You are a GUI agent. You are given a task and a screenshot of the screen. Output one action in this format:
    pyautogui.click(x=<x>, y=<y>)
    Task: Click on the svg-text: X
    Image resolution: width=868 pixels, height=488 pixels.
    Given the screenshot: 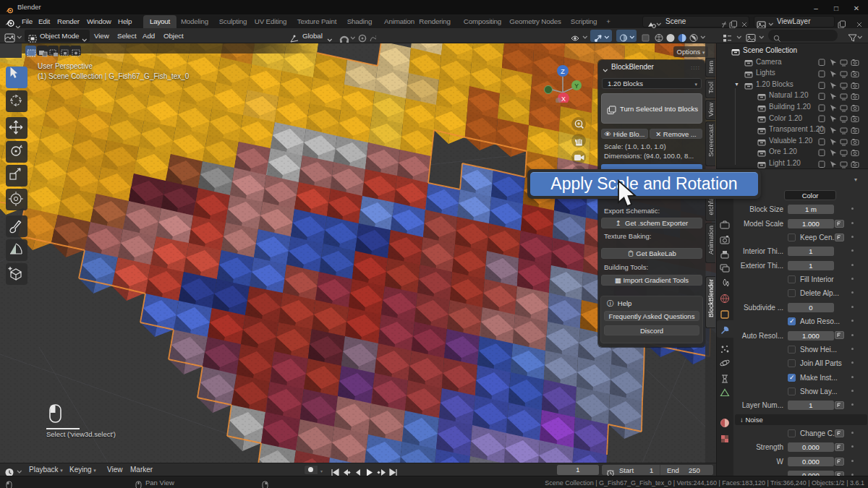 What is the action you would take?
    pyautogui.click(x=563, y=99)
    